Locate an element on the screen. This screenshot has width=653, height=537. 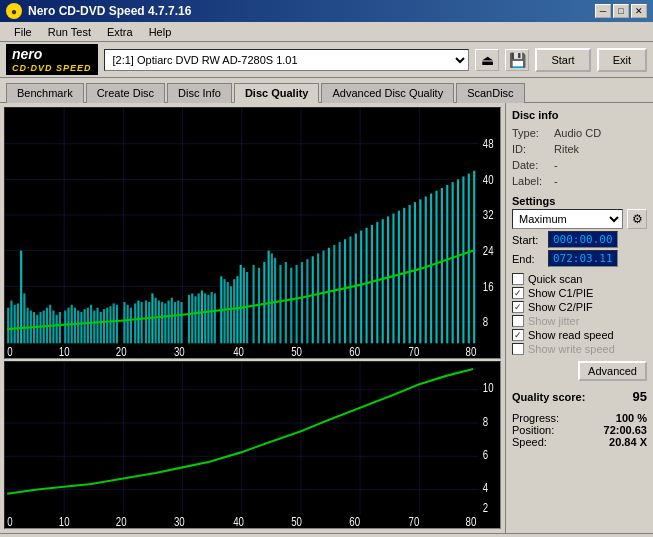
tab-advanced-disc-quality: Advanced Disc Quality is located at coordinates (388, 93).